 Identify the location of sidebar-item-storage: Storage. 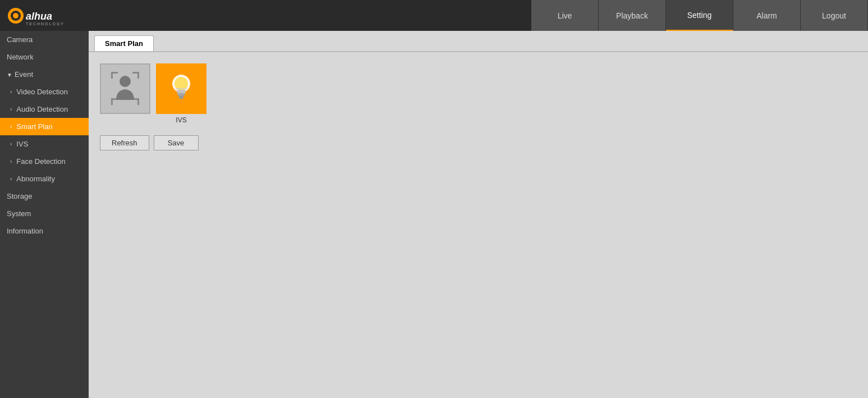
(44, 196).